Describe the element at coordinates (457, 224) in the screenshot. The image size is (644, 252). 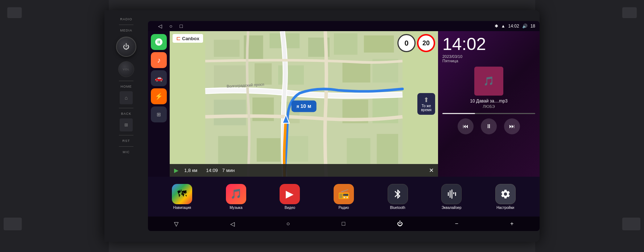
I see `minus-nav-button: −` at that location.